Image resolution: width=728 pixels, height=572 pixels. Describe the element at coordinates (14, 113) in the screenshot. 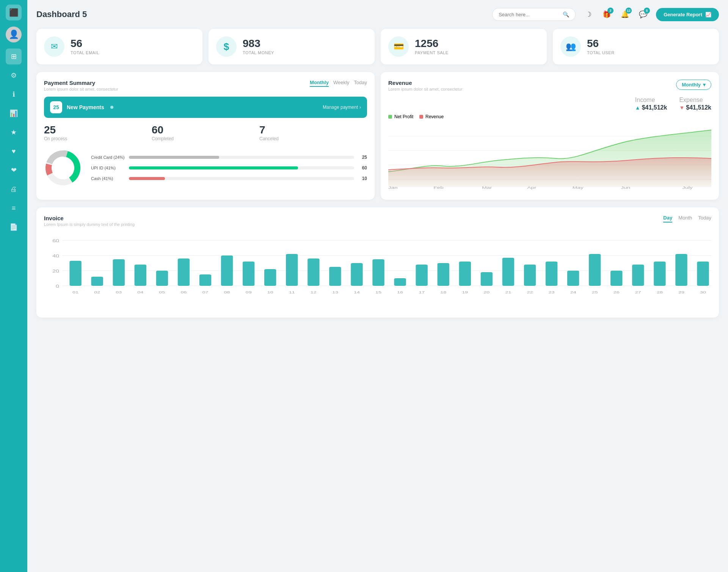

I see `sidebar-item-chart: 📊` at that location.